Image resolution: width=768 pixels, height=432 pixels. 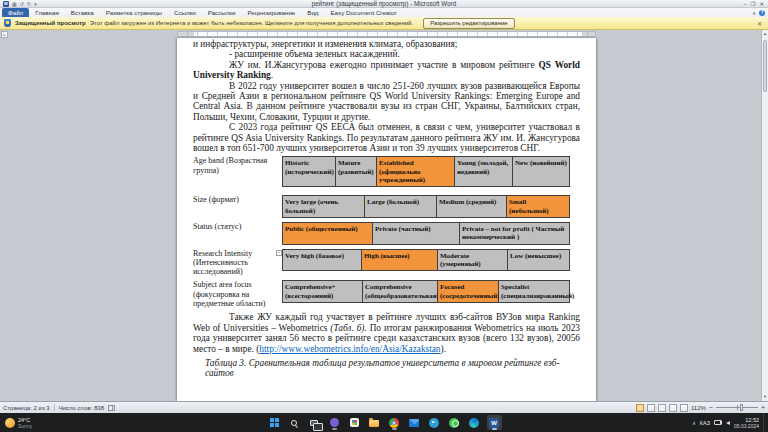 I want to click on proofing-status-icon, so click(x=112, y=408).